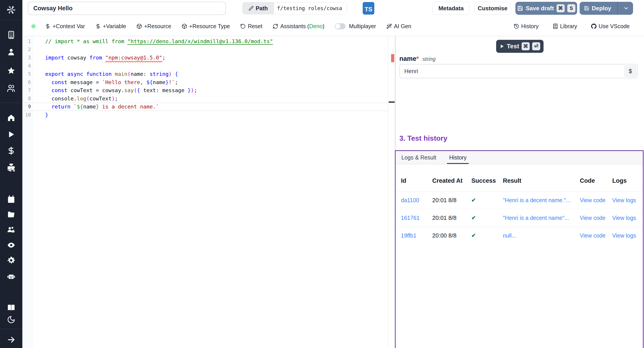 This screenshot has width=644, height=348. What do you see at coordinates (451, 8) in the screenshot?
I see `metadata-button: Metadata` at bounding box center [451, 8].